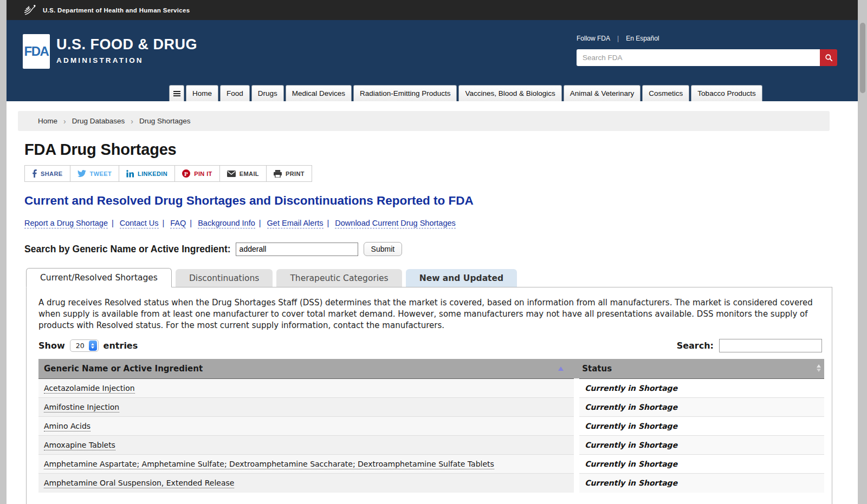 The width and height of the screenshot is (867, 504). What do you see at coordinates (227, 224) in the screenshot?
I see `quick-link: Background Info` at bounding box center [227, 224].